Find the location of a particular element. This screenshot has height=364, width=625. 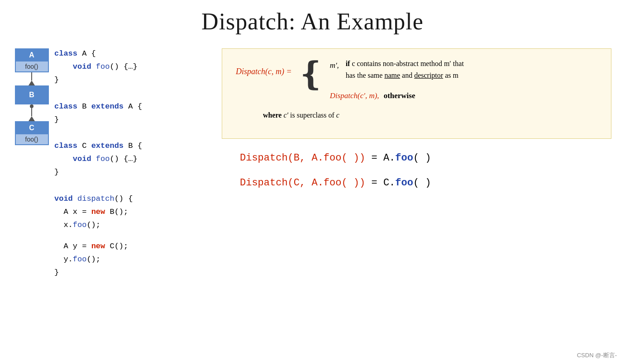

code-line-d5: y.foo(); is located at coordinates (98, 260).